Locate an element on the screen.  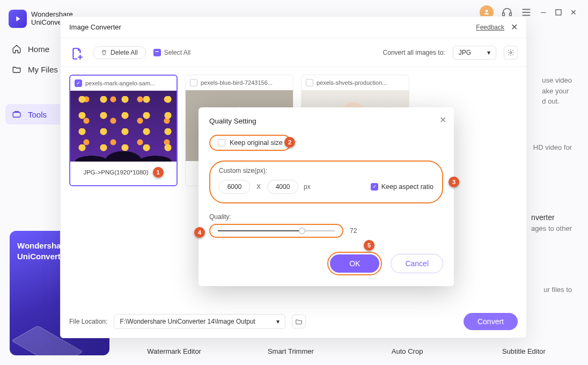
bg-snippet-4: ur files to is located at coordinates (558, 290).